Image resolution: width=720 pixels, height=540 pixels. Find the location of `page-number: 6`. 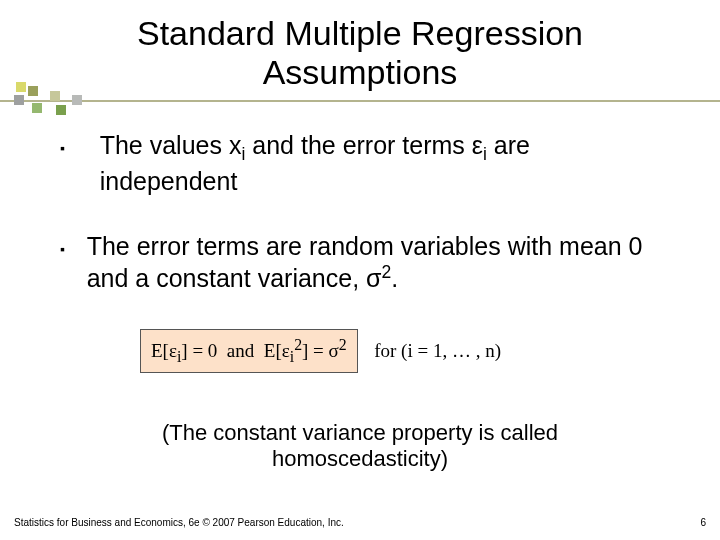

page-number: 6 is located at coordinates (703, 522).